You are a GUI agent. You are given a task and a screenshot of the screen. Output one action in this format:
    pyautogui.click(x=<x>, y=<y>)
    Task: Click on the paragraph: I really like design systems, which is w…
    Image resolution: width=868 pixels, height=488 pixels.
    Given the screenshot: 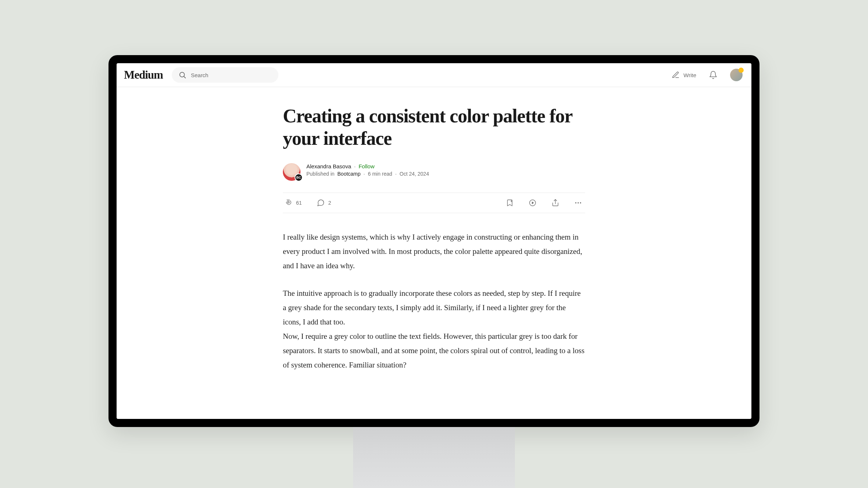 What is the action you would take?
    pyautogui.click(x=434, y=251)
    